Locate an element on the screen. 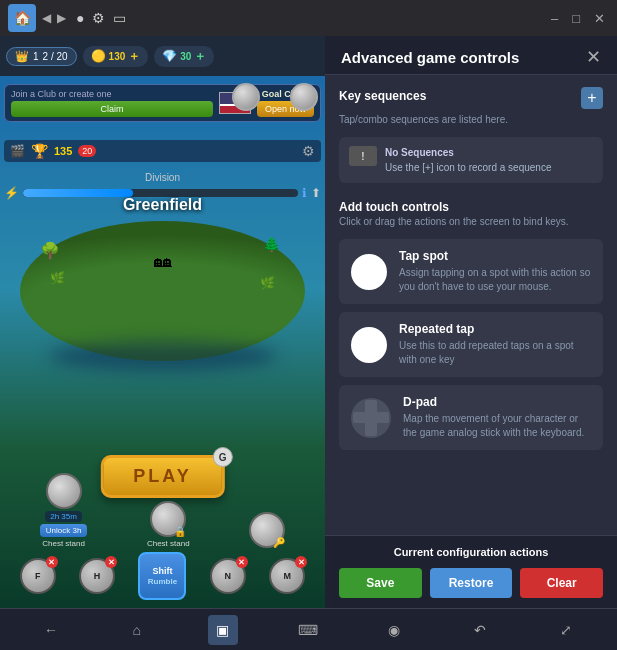 Image resolution: width=617 pixels, height=650 pixels. coins-plus: ＋ is located at coordinates (134, 56).